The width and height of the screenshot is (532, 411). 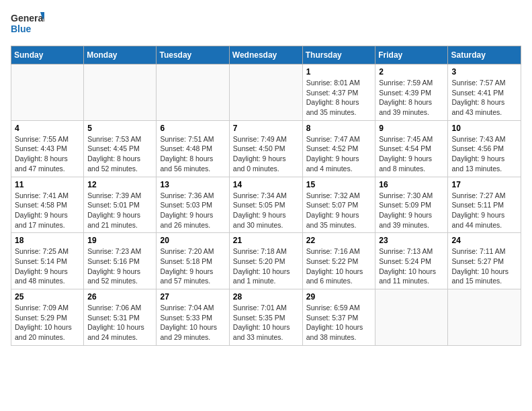 I want to click on calendar-cell: 29Sunrise: 6:59 AMSunset: 5:37 PMDayligh…, so click(x=339, y=318).